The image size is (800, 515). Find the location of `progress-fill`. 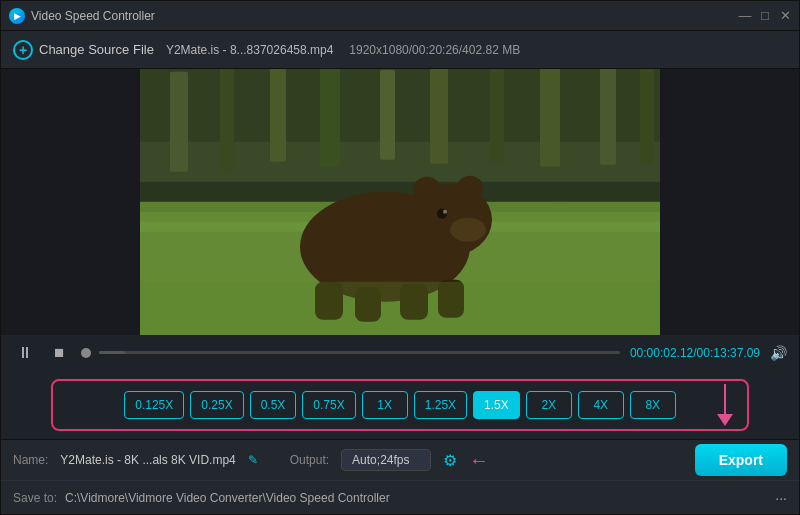

progress-fill is located at coordinates (112, 352).